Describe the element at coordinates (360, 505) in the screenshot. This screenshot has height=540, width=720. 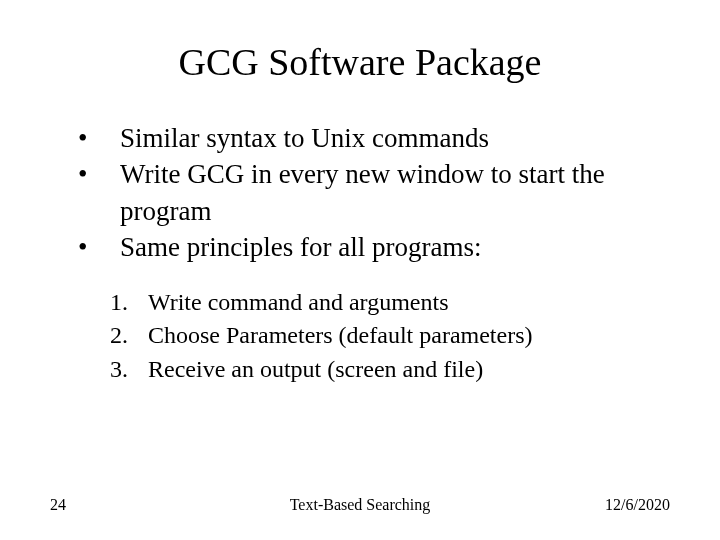
I see `footer-title: Text-Based Searching` at that location.